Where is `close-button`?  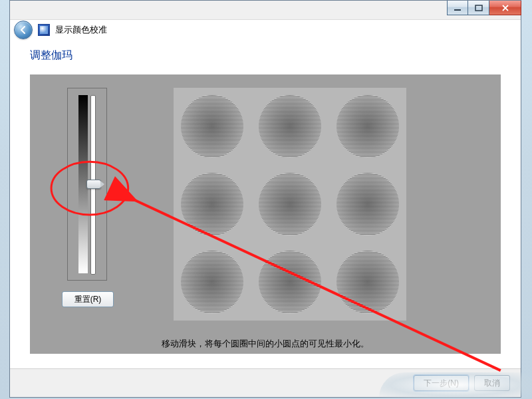 close-button is located at coordinates (505, 8).